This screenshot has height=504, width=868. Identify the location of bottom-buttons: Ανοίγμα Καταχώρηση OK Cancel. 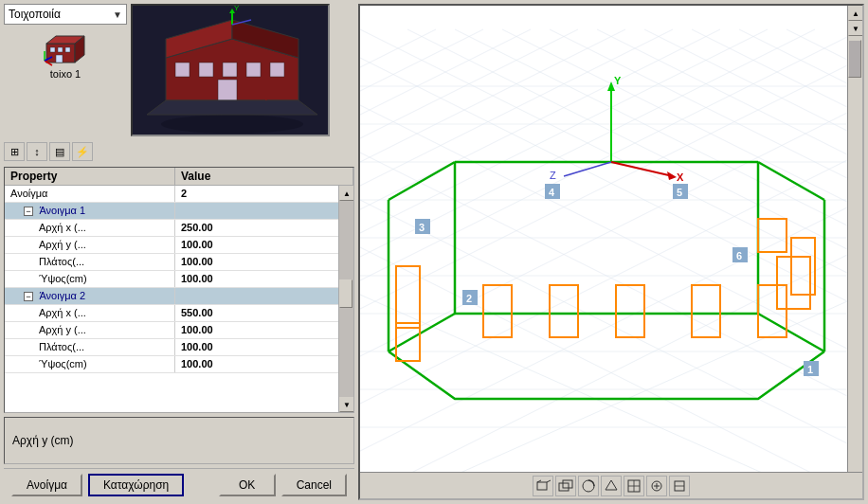
(179, 484).